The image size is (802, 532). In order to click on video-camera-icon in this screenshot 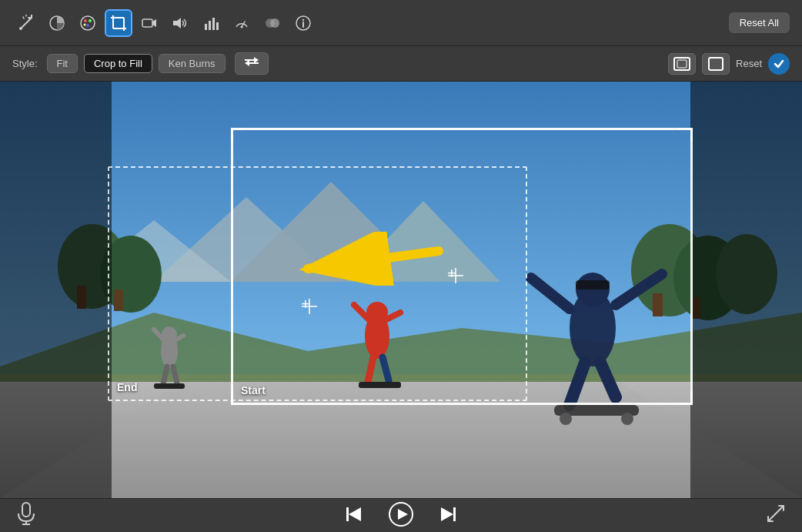, I will do `click(149, 23)`.